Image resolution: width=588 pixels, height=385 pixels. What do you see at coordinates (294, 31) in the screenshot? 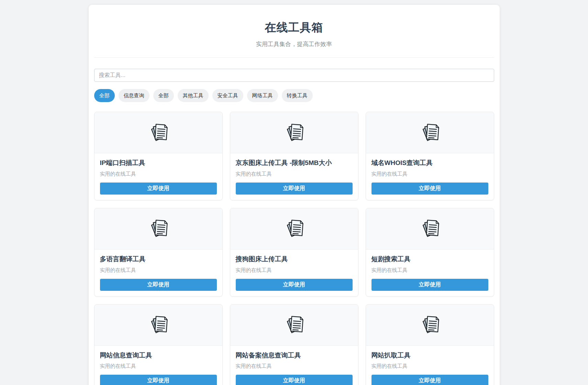
I see `page-header: 在线工具箱 实用工具集合，提高工作效率` at bounding box center [294, 31].